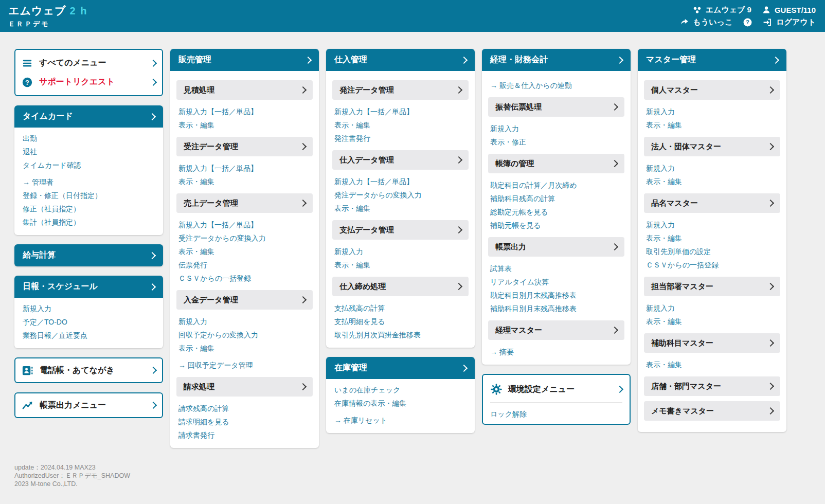 Image resolution: width=825 pixels, height=504 pixels. I want to click on support-request-item: ? サポートリクエスト, so click(88, 82).